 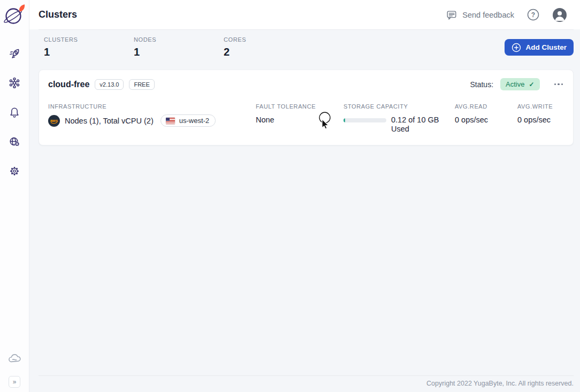 I want to click on storage-progress-fill, so click(x=345, y=120).